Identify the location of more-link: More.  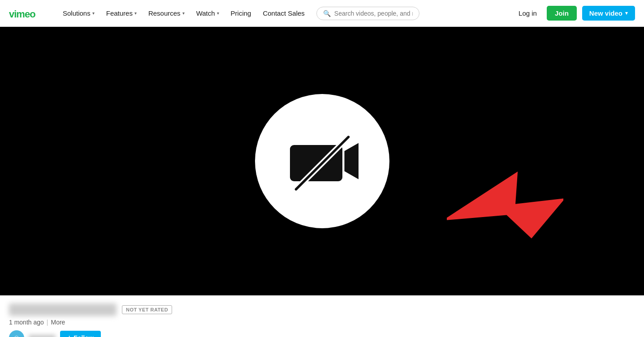
(58, 322).